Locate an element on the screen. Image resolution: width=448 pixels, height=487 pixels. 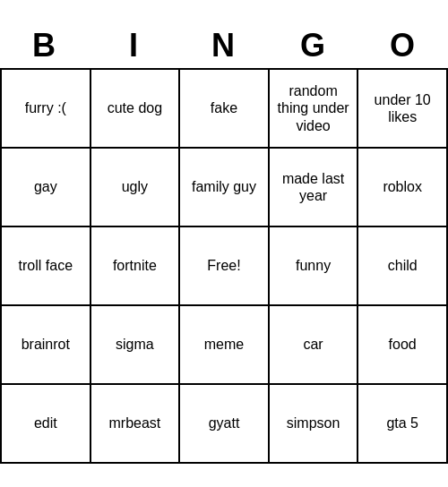
bingo-cell: mrbeast is located at coordinates (135, 423).